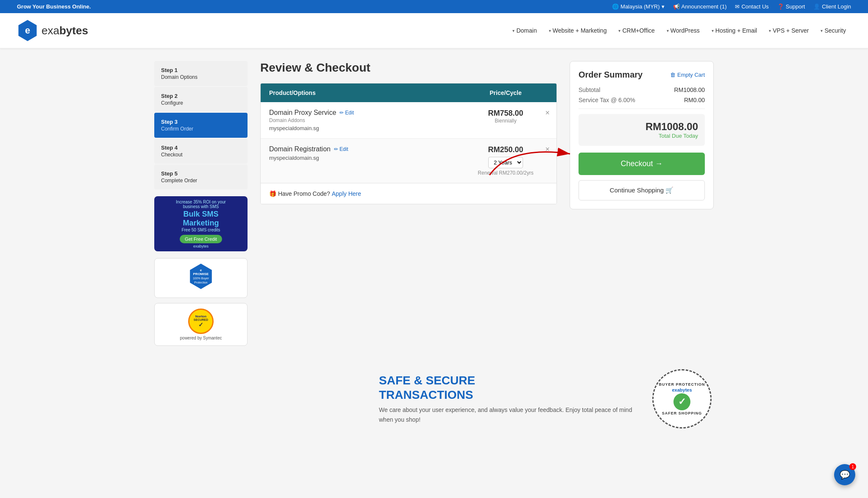 The width and height of the screenshot is (868, 498). Describe the element at coordinates (434, 403) in the screenshot. I see `bottom-section: SAFE & SECURETRANSACTIONS We care about …` at that location.